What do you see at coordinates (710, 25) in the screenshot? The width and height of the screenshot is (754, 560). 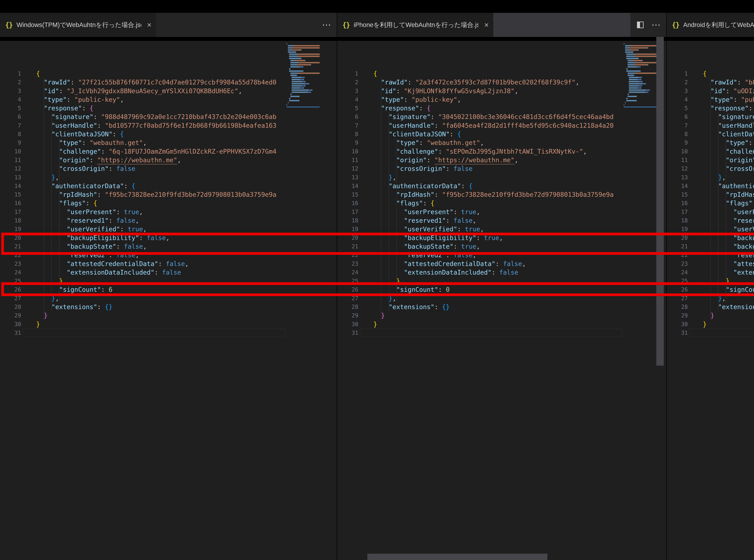 I see `tab-bar: {} Androidを利用してWebAuhtnを行った場合.json × ⋯` at bounding box center [710, 25].